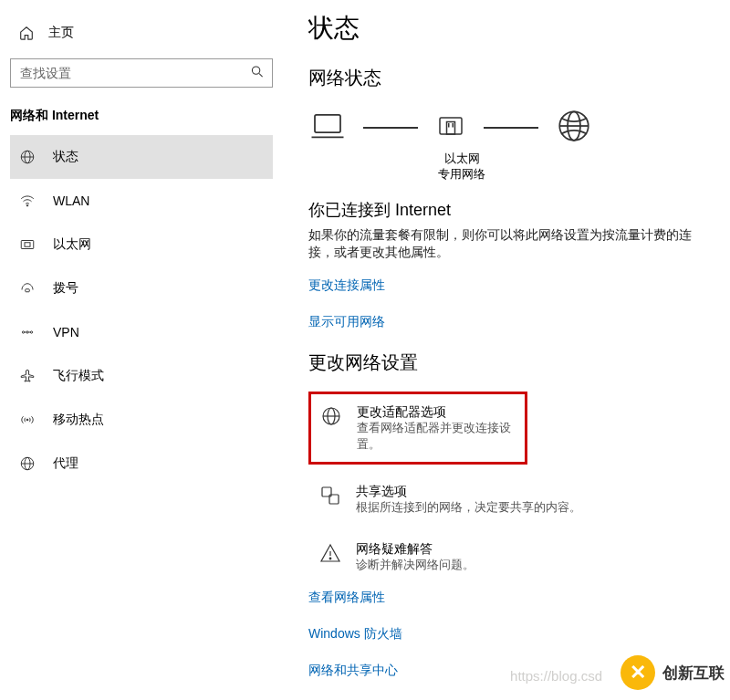  I want to click on brand-icon: ✕, so click(638, 673).